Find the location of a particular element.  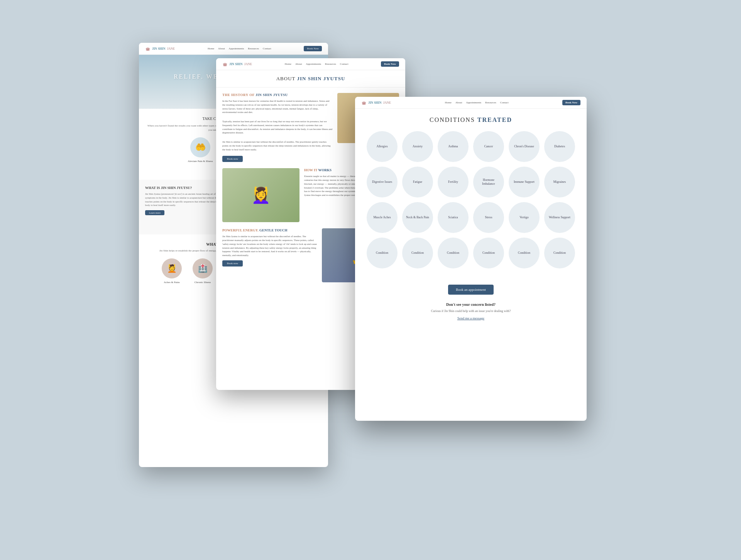

treat-circle-2: 🏥 is located at coordinates (203, 268).